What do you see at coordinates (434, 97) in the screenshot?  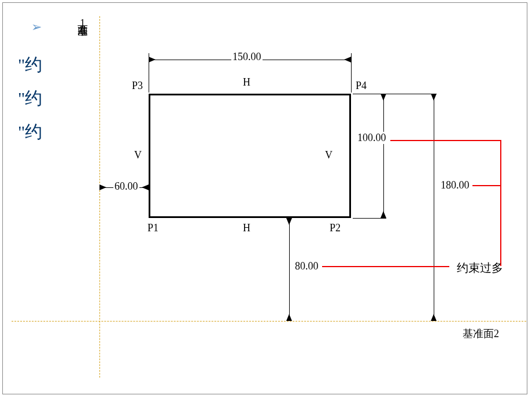 I see `arrow-full-top-icon` at bounding box center [434, 97].